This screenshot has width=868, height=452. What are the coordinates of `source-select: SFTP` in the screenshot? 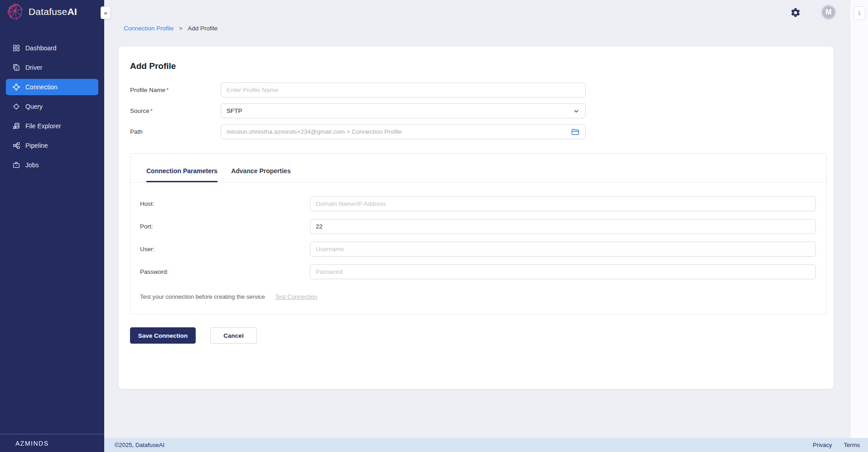 It's located at (403, 111).